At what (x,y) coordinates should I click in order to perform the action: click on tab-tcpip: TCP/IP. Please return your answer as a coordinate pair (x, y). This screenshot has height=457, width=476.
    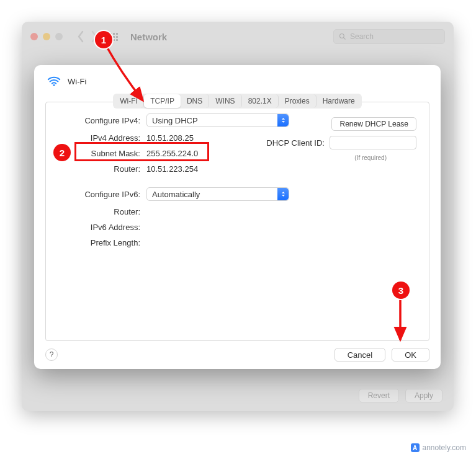
    Looking at the image, I should click on (163, 101).